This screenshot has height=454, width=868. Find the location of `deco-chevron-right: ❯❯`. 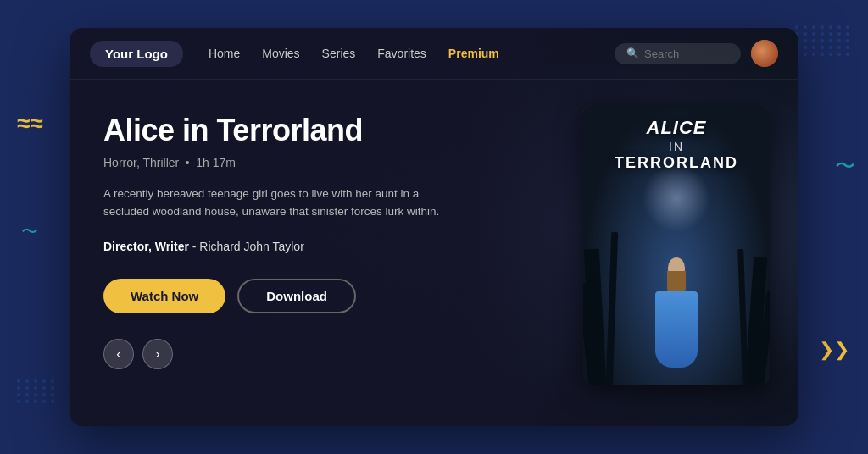

deco-chevron-right: ❯❯ is located at coordinates (834, 350).